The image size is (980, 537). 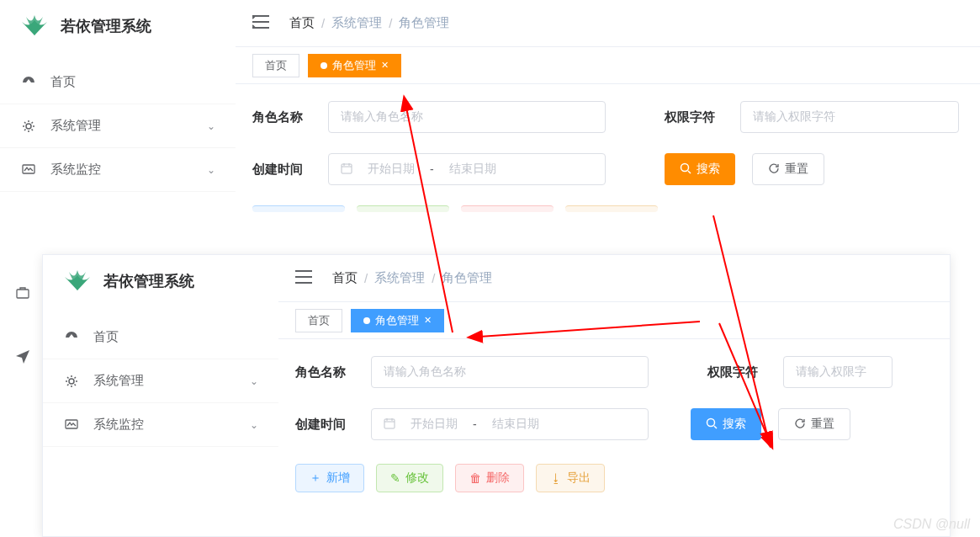 I want to click on action-row-partial, so click(x=607, y=209).